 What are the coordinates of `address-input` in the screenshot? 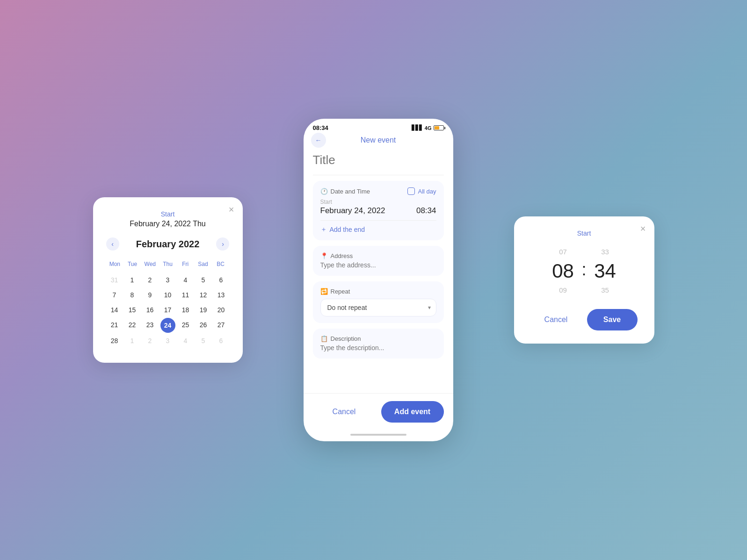 It's located at (378, 265).